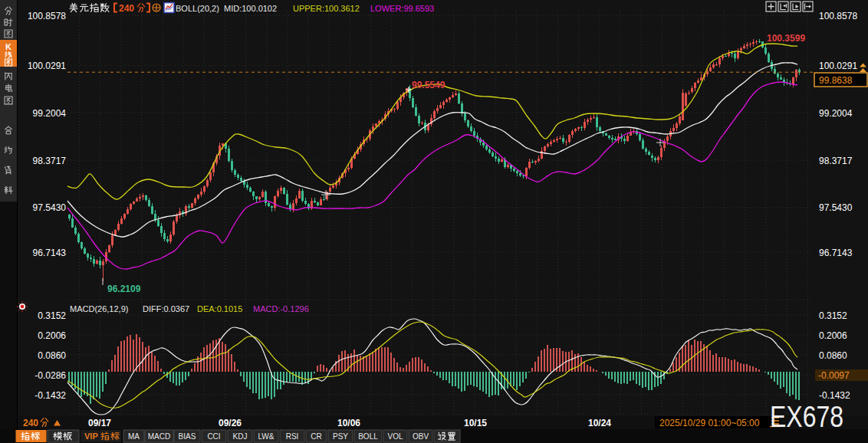 This screenshot has height=443, width=868. What do you see at coordinates (166, 309) in the screenshot?
I see `svg-text: DIFF:0.0367` at bounding box center [166, 309].